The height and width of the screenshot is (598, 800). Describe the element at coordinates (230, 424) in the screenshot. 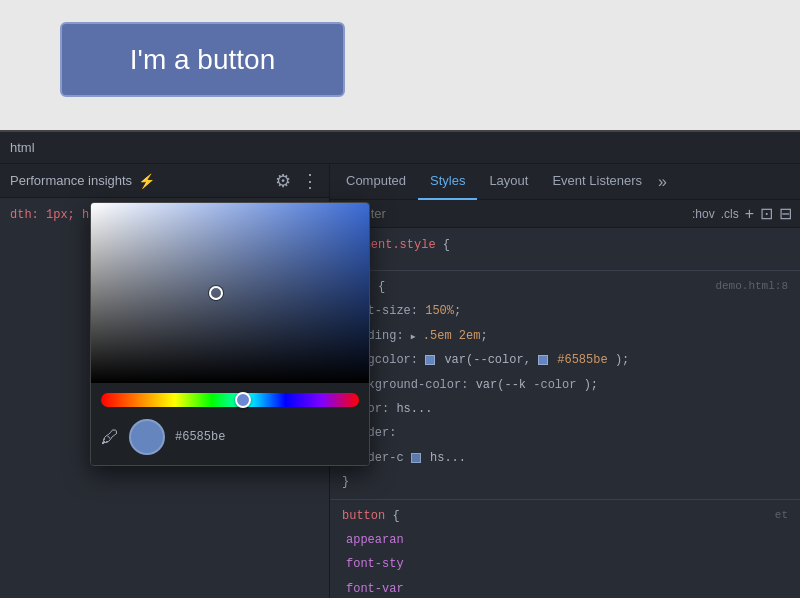

I see `color-controls: 🖊` at that location.